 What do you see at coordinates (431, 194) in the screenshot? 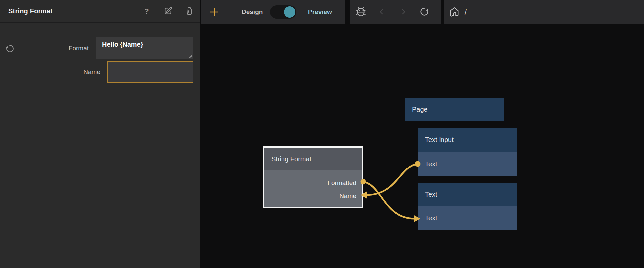
I see `node-title: Text` at bounding box center [431, 194].